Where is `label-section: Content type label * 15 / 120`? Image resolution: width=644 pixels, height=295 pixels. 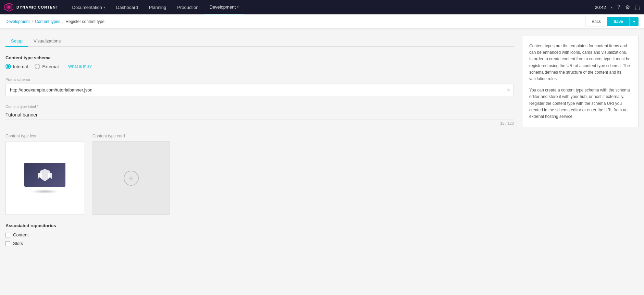
label-section: Content type label * 15 / 120 is located at coordinates (260, 115).